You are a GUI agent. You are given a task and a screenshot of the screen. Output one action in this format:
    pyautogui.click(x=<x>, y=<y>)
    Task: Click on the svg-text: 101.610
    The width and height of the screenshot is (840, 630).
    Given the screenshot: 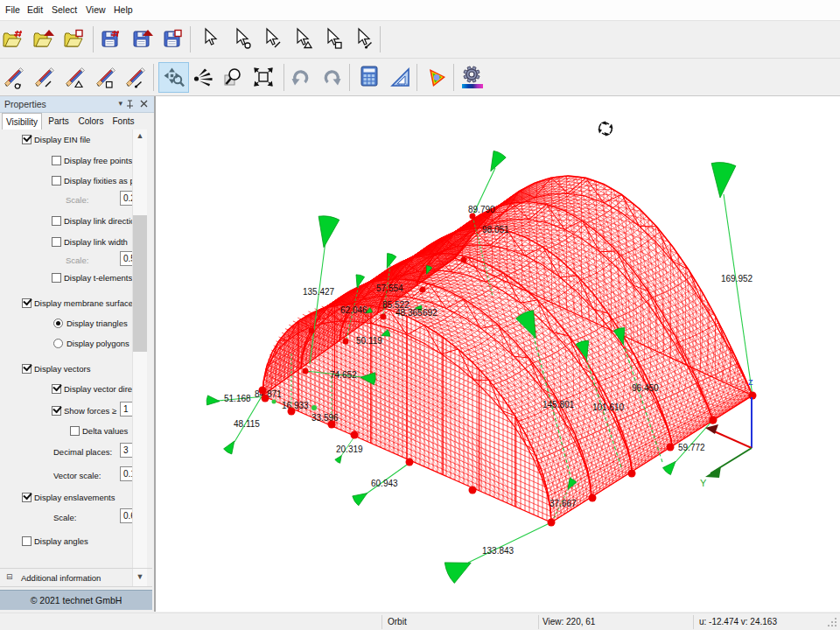 What is the action you would take?
    pyautogui.click(x=609, y=408)
    